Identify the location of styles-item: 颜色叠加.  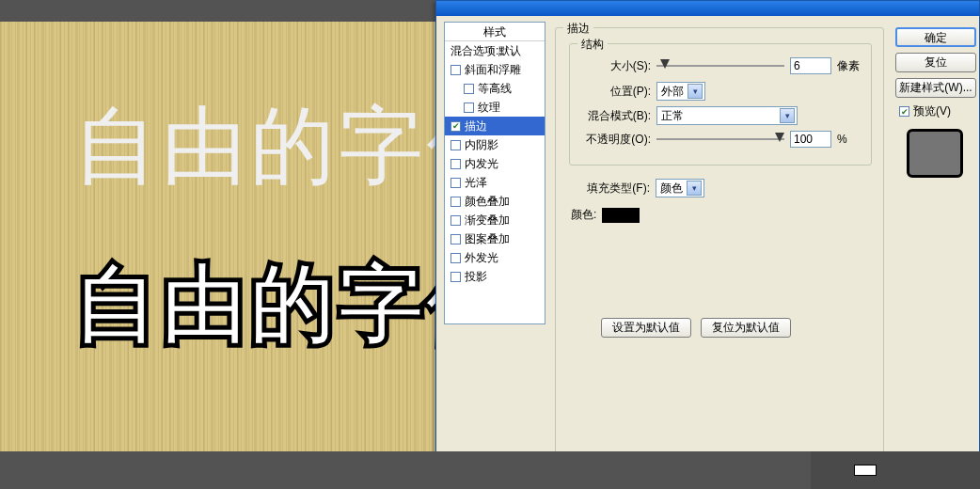
(495, 201).